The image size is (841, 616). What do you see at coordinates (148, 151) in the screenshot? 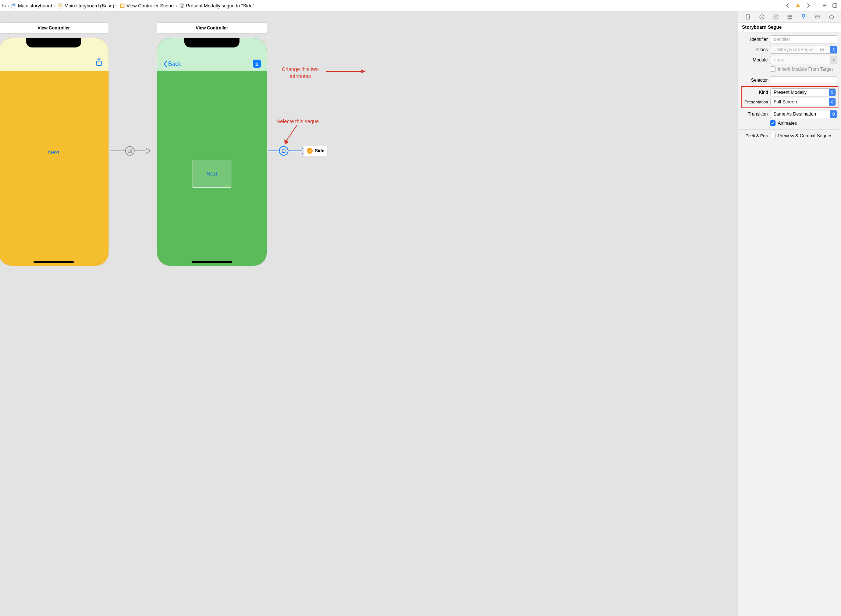
I see `arrowhead-icon` at bounding box center [148, 151].